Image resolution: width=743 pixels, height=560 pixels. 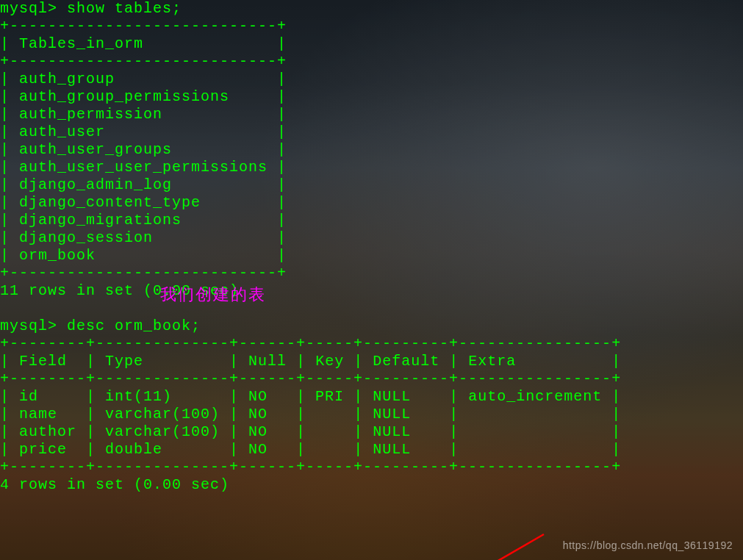 What do you see at coordinates (310, 450) in the screenshot?
I see `table-row: | price | double | NO | | NULL | |` at bounding box center [310, 450].